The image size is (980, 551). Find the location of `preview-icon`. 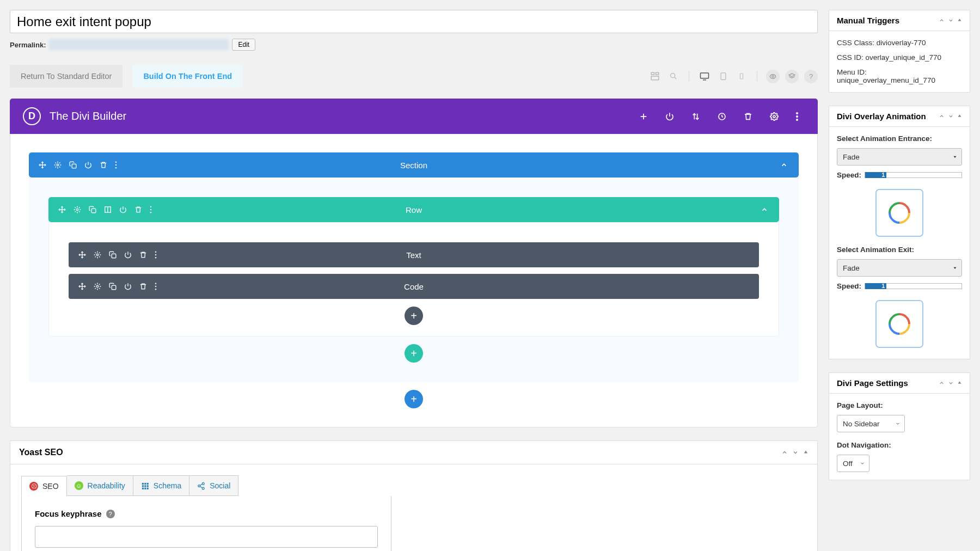

preview-icon is located at coordinates (773, 76).